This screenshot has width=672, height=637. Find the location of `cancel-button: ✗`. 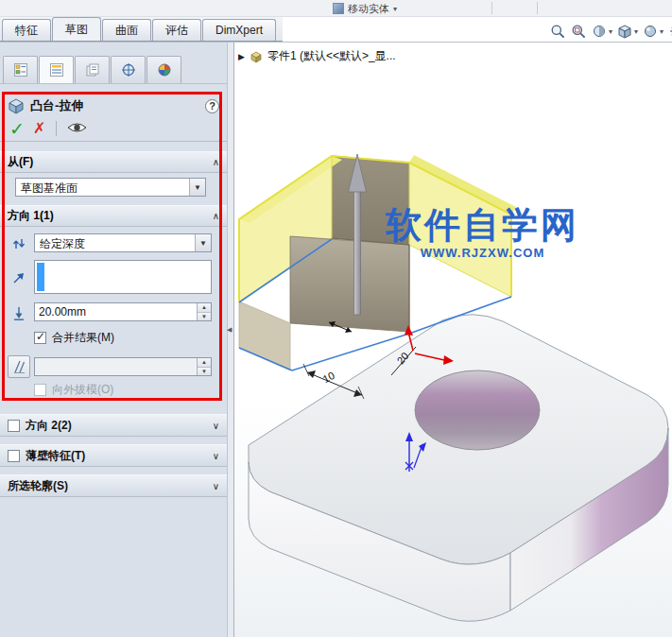

cancel-button: ✗ is located at coordinates (40, 129).